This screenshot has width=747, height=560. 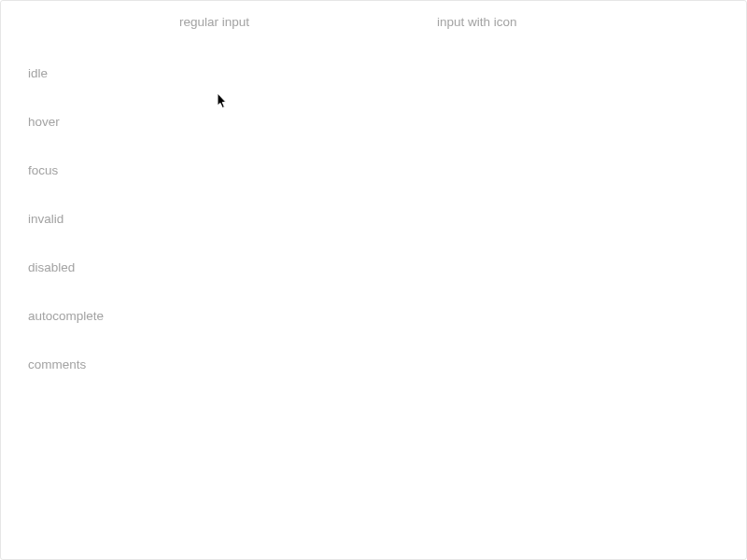 What do you see at coordinates (46, 218) in the screenshot?
I see `row-label-invalid: invalid` at bounding box center [46, 218].